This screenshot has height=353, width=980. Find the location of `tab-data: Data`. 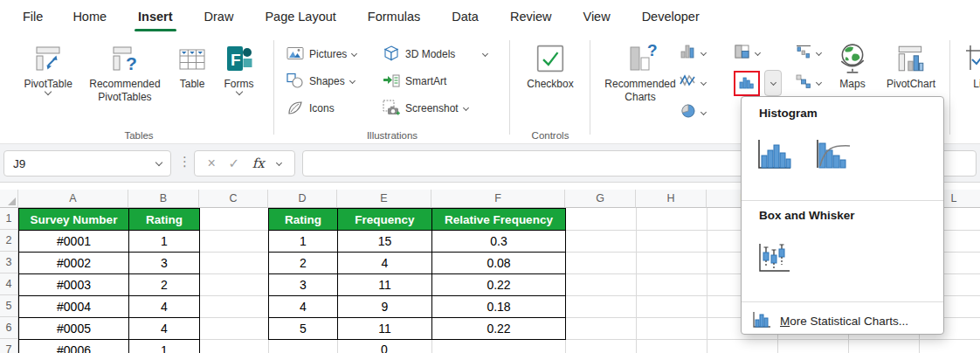

tab-data: Data is located at coordinates (465, 17).